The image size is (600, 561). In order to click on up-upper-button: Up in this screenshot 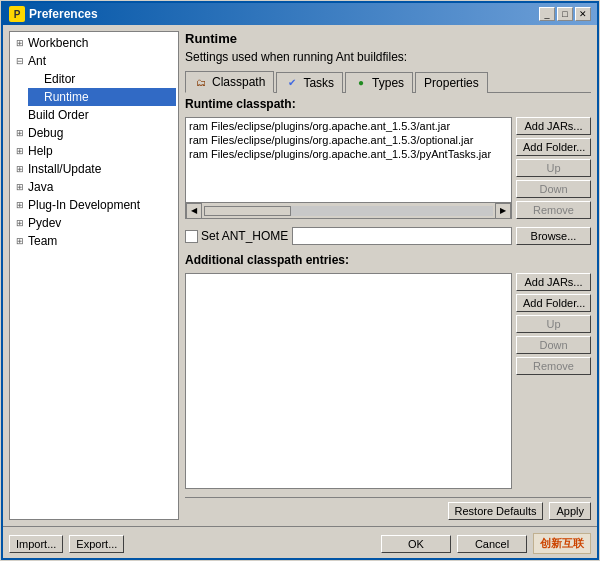, I will do `click(554, 168)`.